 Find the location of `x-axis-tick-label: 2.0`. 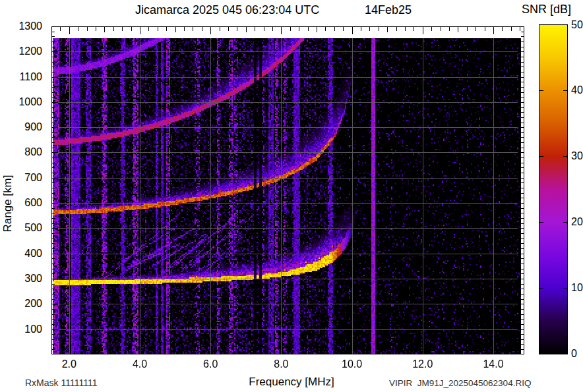

x-axis-tick-label: 2.0 is located at coordinates (69, 364).